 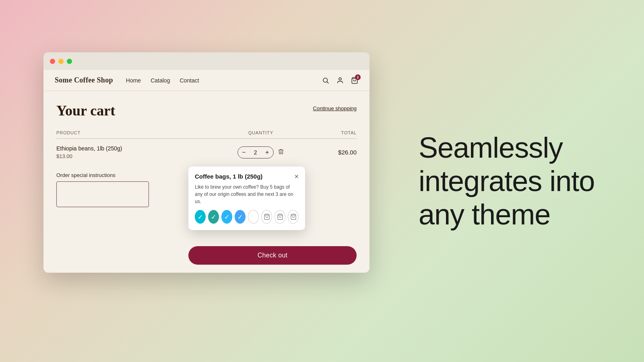 What do you see at coordinates (256, 152) in the screenshot?
I see `quantity-value: 2` at bounding box center [256, 152].